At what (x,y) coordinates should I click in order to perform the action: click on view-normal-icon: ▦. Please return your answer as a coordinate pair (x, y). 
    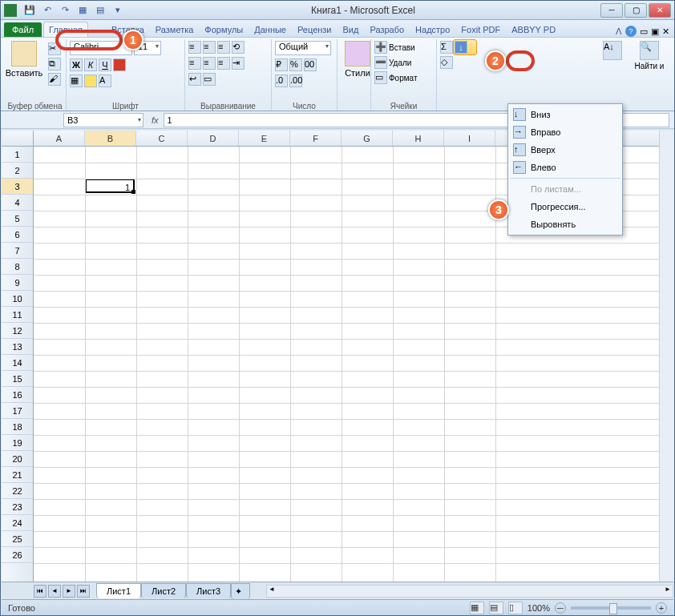
    Looking at the image, I should click on (477, 608).